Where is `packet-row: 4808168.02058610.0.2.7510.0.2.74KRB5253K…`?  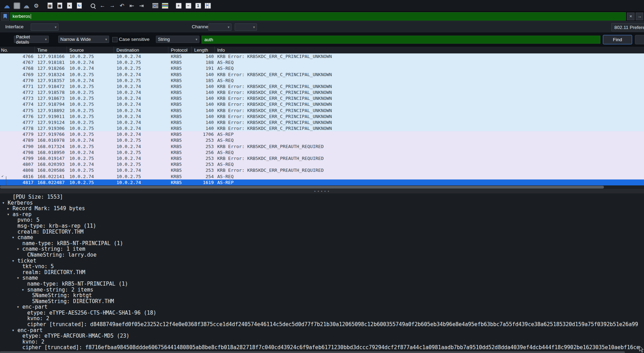
packet-row: 4808168.02058610.0.2.7510.0.2.74KRB5253K… is located at coordinates (322, 170).